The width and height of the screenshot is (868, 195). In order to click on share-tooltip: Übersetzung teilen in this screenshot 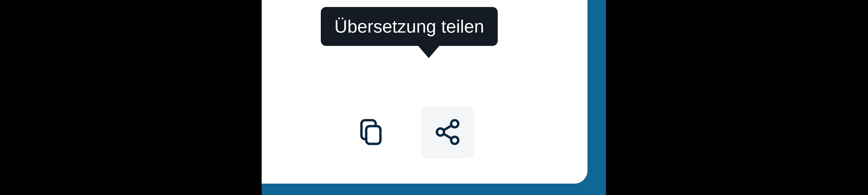, I will do `click(409, 27)`.